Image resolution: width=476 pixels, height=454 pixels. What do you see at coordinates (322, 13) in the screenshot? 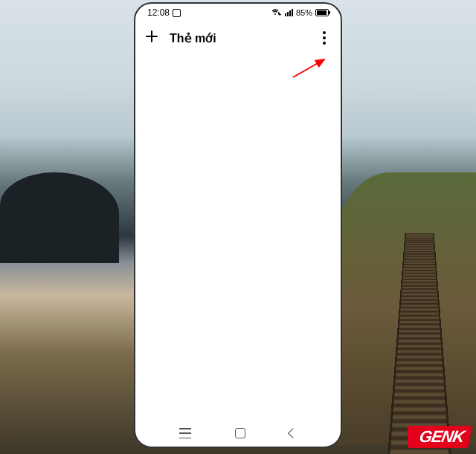
I see `battery-icon` at bounding box center [322, 13].